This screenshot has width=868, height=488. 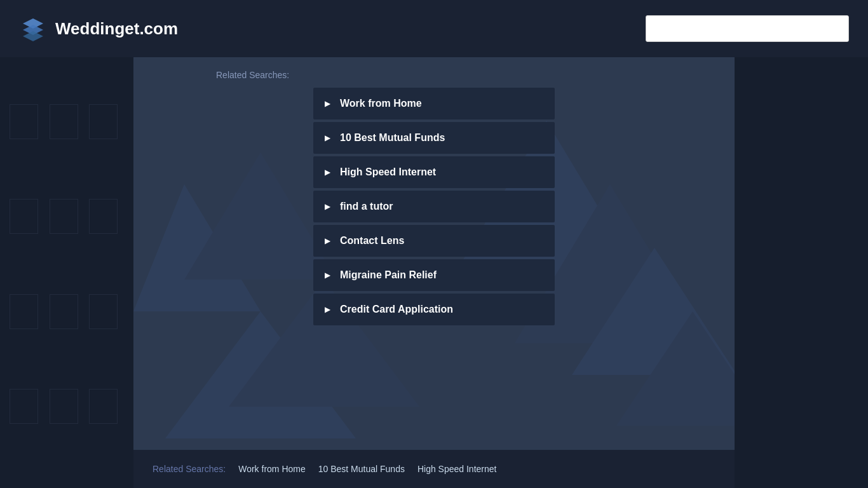 I want to click on logo-icon, so click(x=33, y=29).